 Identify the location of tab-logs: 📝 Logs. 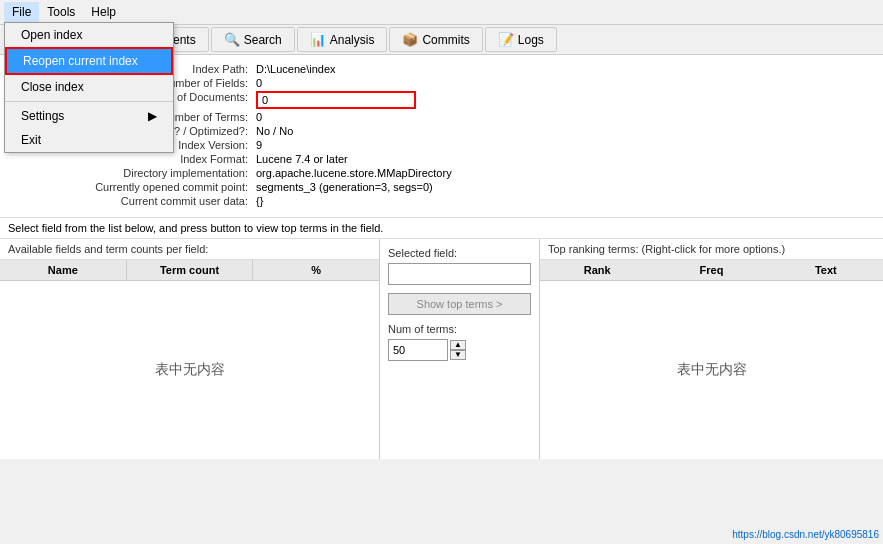
(521, 40).